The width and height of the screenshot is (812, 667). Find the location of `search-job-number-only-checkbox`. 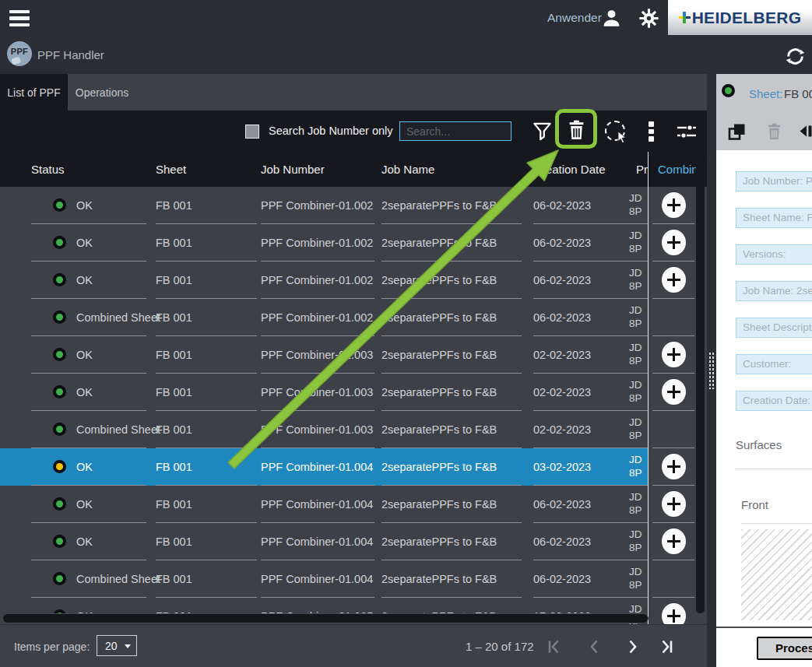

search-job-number-only-checkbox is located at coordinates (252, 132).